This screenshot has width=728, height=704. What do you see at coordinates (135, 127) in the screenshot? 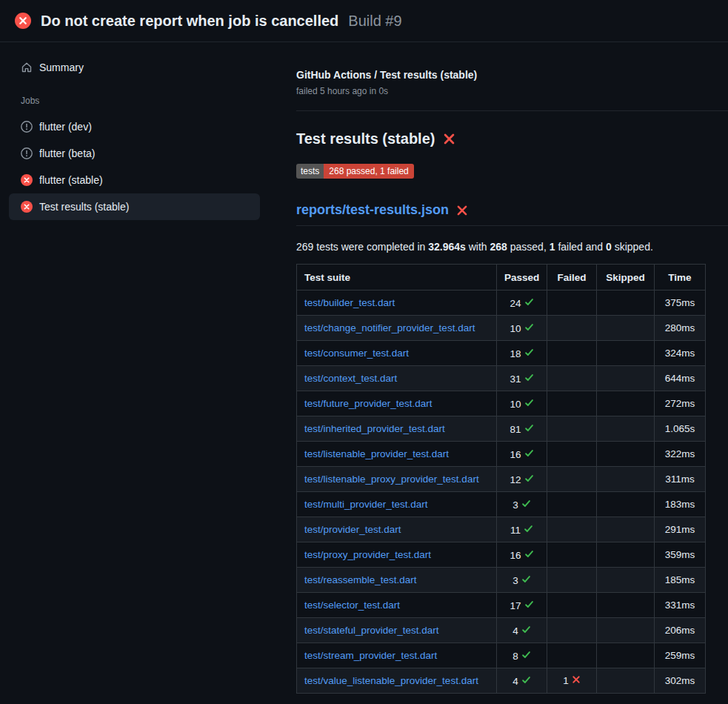
I see `sidebar-item-job-0: flutter (dev)` at bounding box center [135, 127].